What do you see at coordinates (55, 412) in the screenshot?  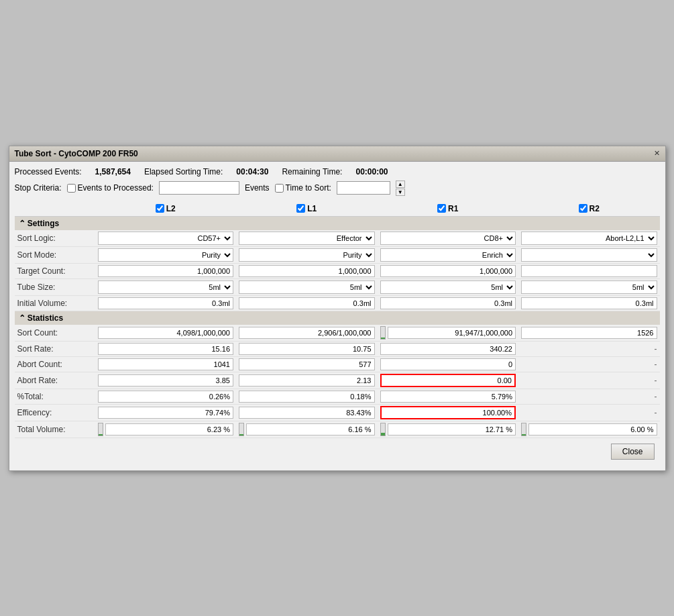 I see `efficency-label: Efficency:` at bounding box center [55, 412].